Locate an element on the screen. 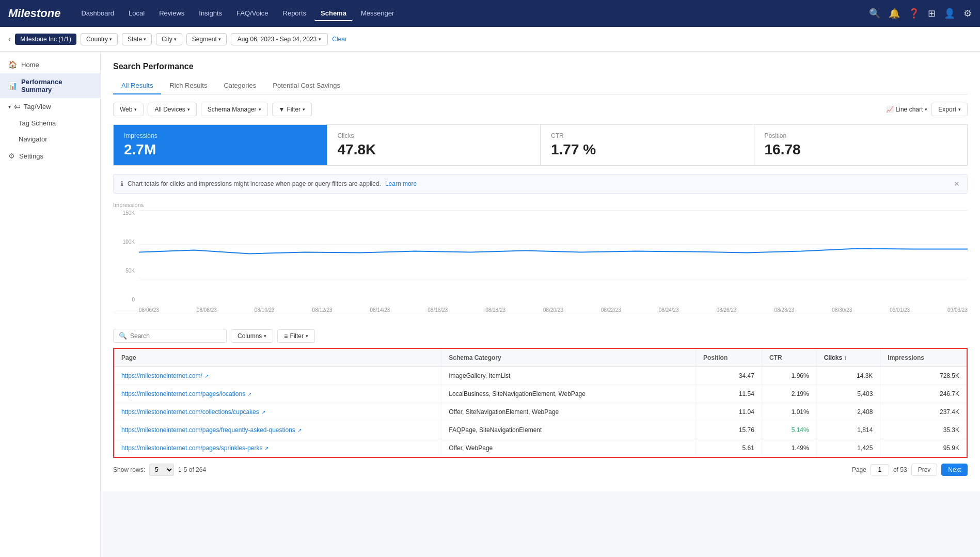  clear-filters-button: Clear is located at coordinates (340, 39).